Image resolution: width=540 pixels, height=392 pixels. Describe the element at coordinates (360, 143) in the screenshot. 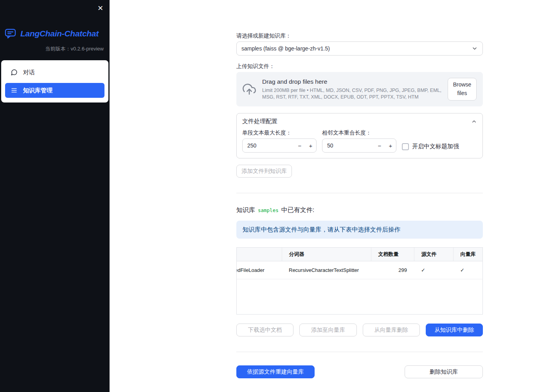

I see `expander-body: 单段文本最大长度： 250 − + 相邻文本重合长度： 50 −` at that location.